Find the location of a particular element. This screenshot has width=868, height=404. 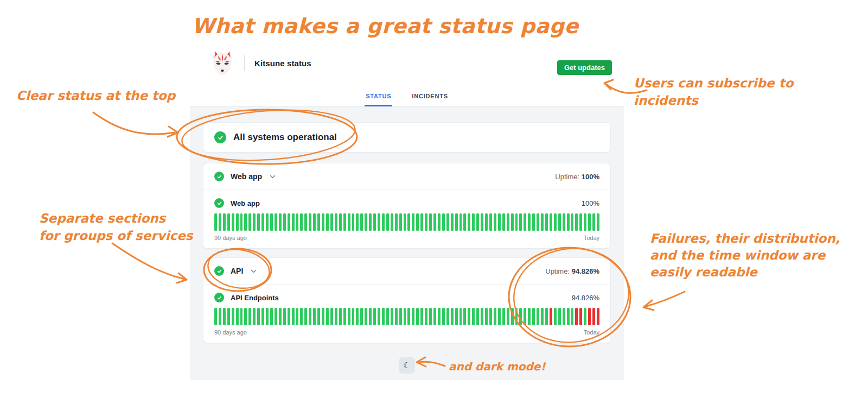

tab-status: STATUS is located at coordinates (379, 100).